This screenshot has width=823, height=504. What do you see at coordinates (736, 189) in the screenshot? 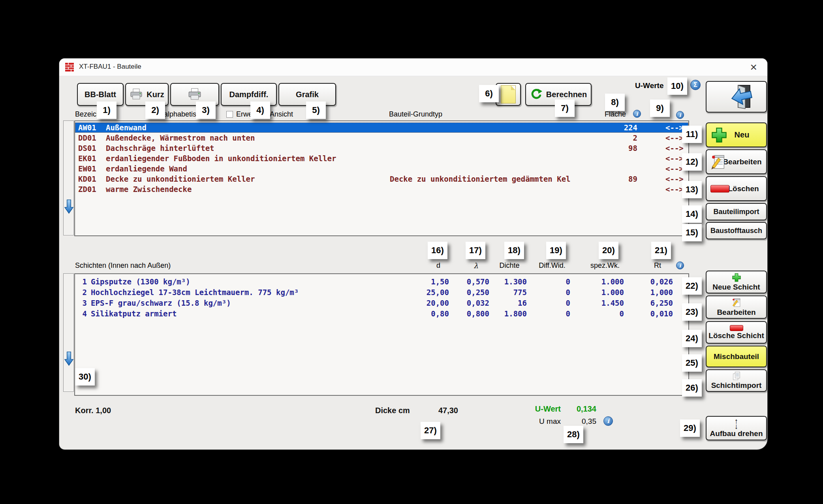
I see `loeschen-button: Löschen` at bounding box center [736, 189].